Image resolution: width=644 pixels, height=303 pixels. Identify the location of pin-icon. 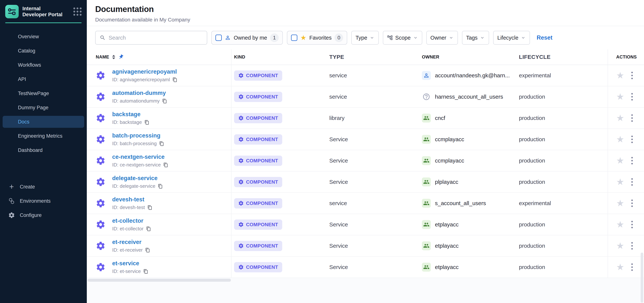
(121, 57).